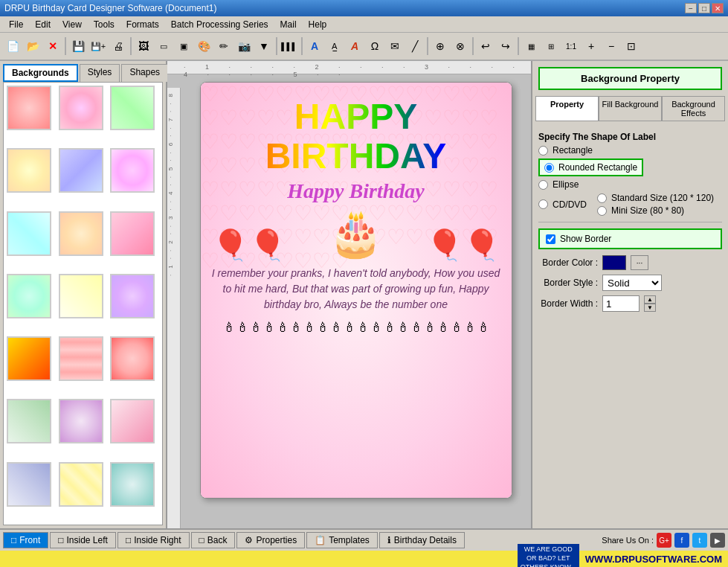 The width and height of the screenshot is (728, 567). What do you see at coordinates (355, 46) in the screenshot?
I see `toolbar-wordart: A` at bounding box center [355, 46].